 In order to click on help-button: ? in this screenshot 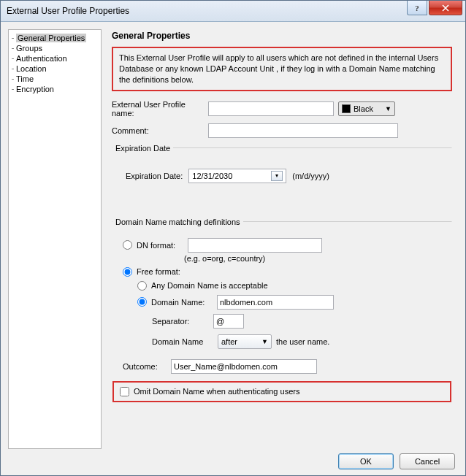, I will do `click(417, 8)`.